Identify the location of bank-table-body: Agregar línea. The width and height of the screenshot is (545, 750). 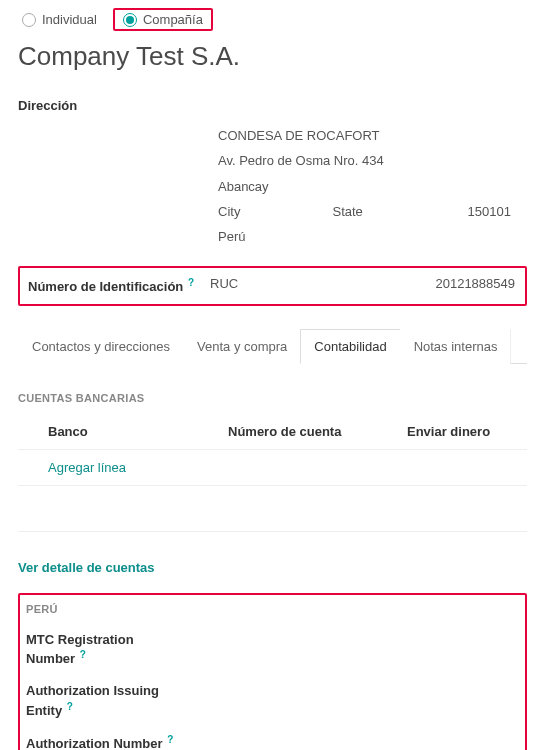
(272, 468).